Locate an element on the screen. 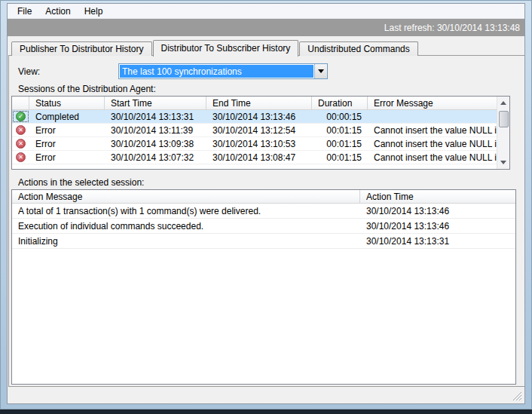 The height and width of the screenshot is (414, 532). session-end-time: 30/10/2014 13:10:53 is located at coordinates (259, 143).